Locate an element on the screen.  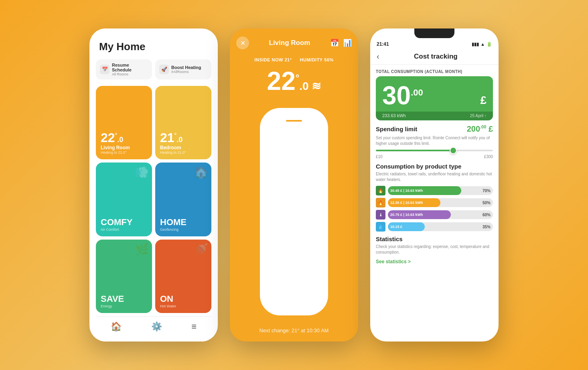
chart-icon: 📊 is located at coordinates (347, 43).